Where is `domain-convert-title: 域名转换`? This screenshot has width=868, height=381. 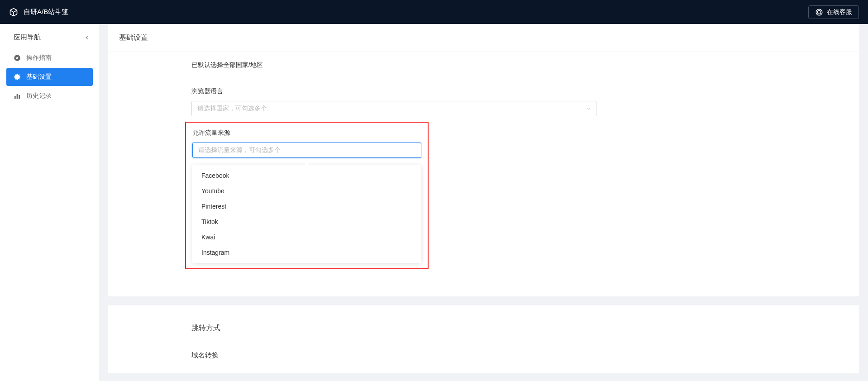
domain-convert-title: 域名转换 is located at coordinates (520, 356).